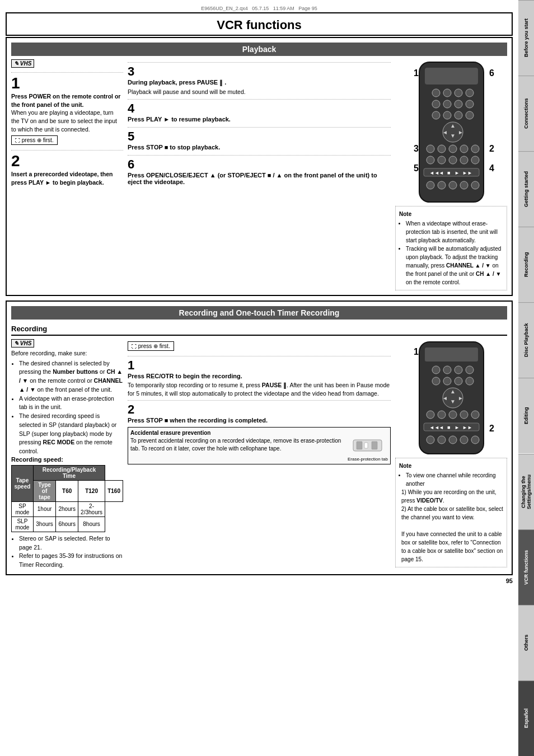  Describe the element at coordinates (455, 480) in the screenshot. I see `rec-note-1: To view one channel while recording anot…` at that location.